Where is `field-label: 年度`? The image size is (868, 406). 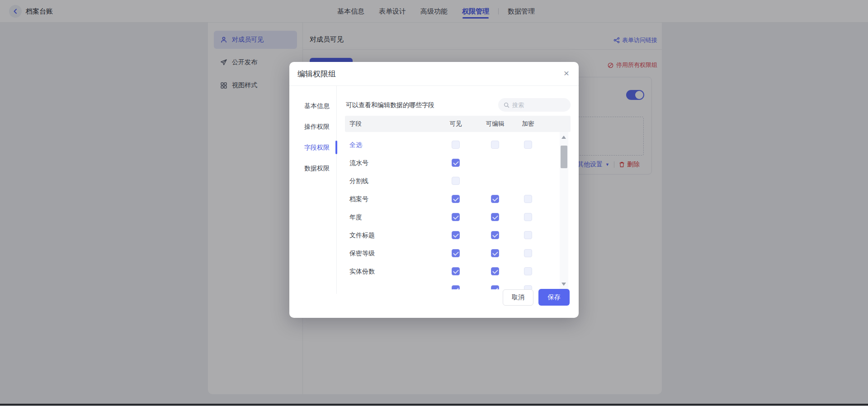
field-label: 年度 is located at coordinates (356, 217).